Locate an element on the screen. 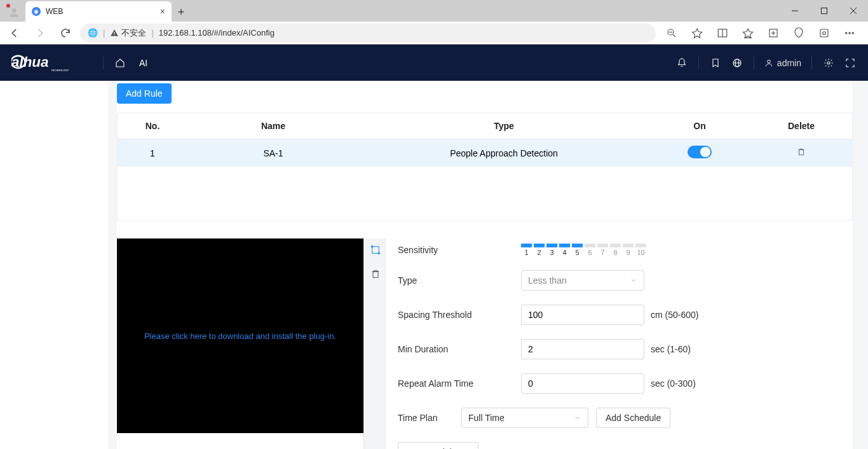 Image resolution: width=868 pixels, height=449 pixels. nav-ai: AI is located at coordinates (144, 63).